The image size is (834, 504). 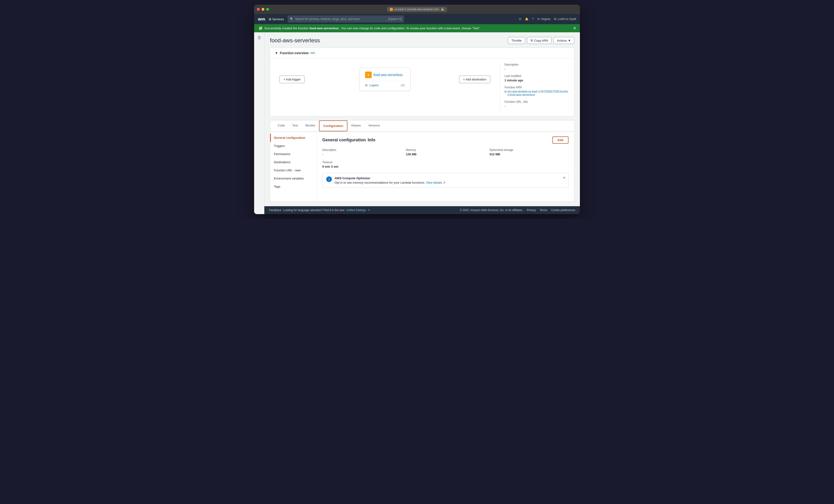 I want to click on aws-navigation: aws ⊞ Services 🔍 Search for services, fe…, so click(x=417, y=19).